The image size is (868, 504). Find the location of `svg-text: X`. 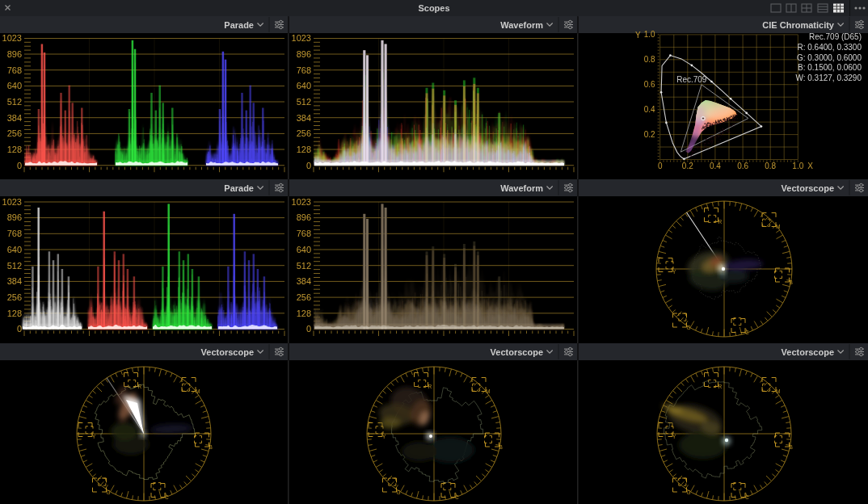

svg-text: X is located at coordinates (810, 166).